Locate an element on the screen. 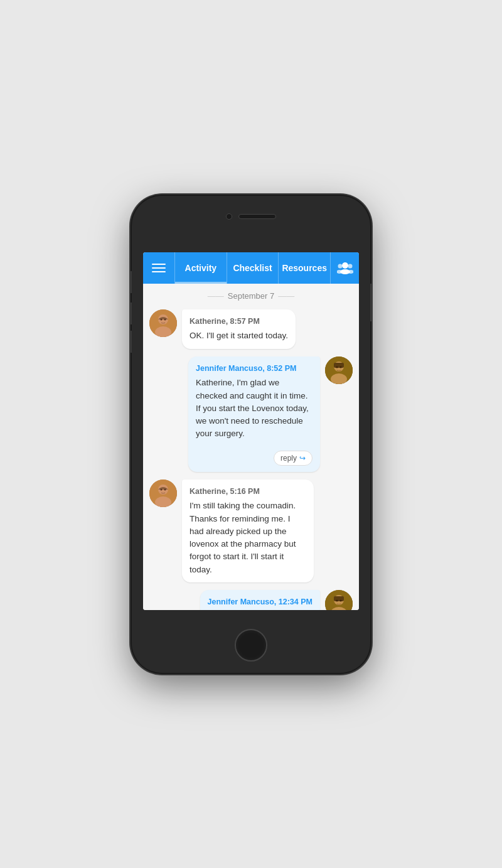  message-text: Katherine, I'm glad we checked and caugh… is located at coordinates (254, 408).